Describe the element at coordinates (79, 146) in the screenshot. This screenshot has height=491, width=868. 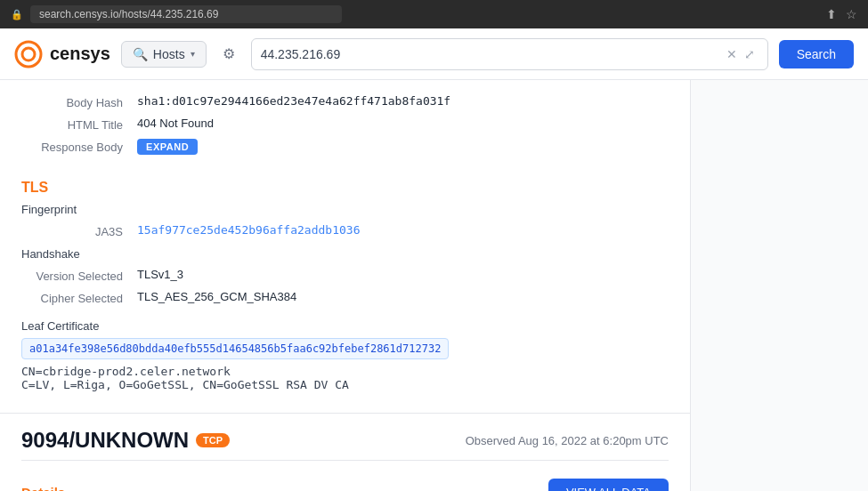
I see `response-body-label: Response Body` at that location.